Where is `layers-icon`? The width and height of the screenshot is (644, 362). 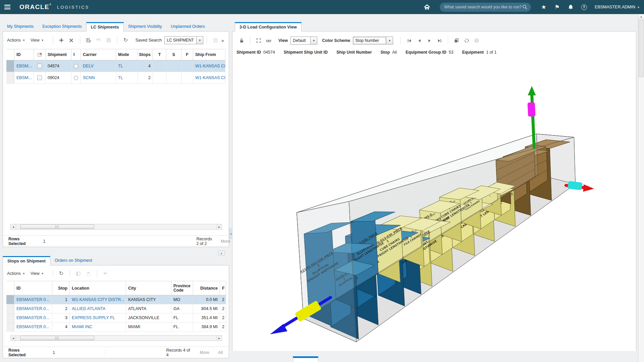
layers-icon is located at coordinates (457, 41).